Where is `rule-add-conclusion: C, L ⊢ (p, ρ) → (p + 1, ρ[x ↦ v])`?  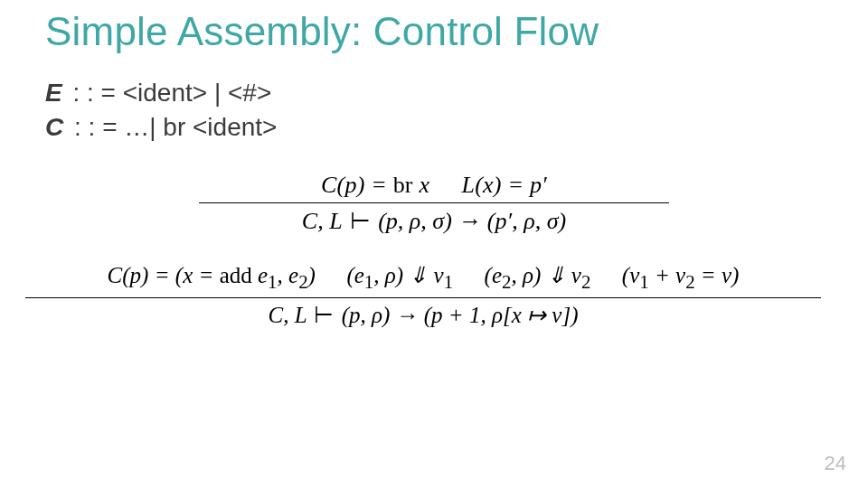 rule-add-conclusion: C, L ⊢ (p, ρ) → (p + 1, ρ[x ↦ v]) is located at coordinates (423, 314).